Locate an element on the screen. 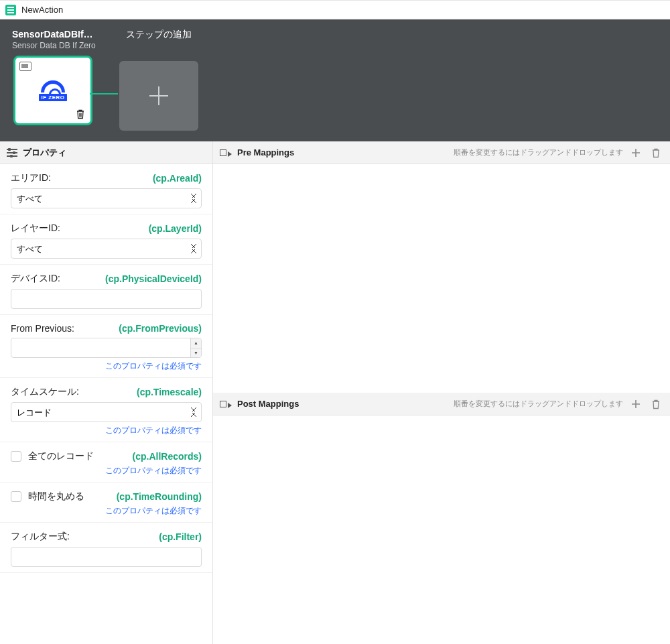  device-cp: (cp.PhysicalDeviceId) is located at coordinates (153, 279).